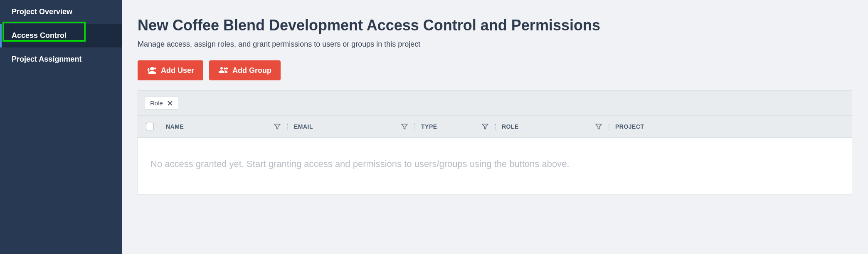 This screenshot has height=254, width=868. What do you see at coordinates (47, 59) in the screenshot?
I see `sidebar-item-label: Project Assignment` at bounding box center [47, 59].